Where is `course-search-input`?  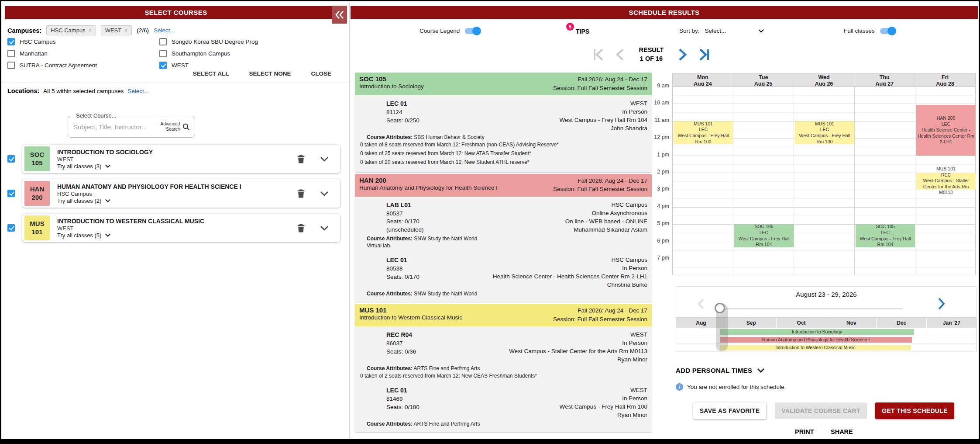 course-search-input is located at coordinates (117, 127).